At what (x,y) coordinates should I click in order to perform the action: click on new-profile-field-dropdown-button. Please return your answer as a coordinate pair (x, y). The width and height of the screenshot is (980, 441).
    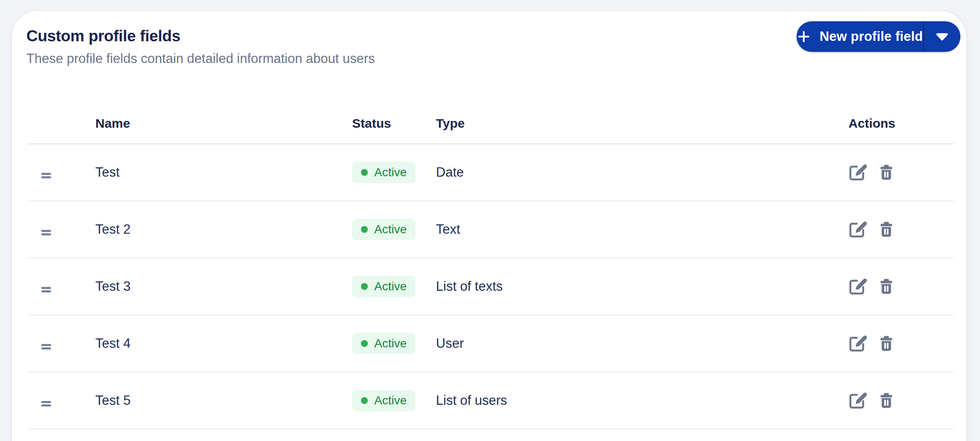
    Looking at the image, I should click on (942, 37).